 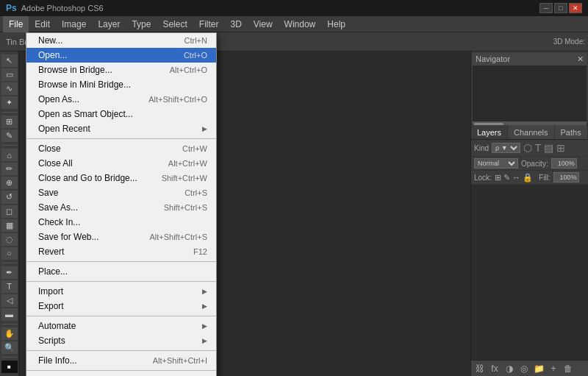 What do you see at coordinates (10, 300) in the screenshot?
I see `path-tool: ◁` at bounding box center [10, 300].